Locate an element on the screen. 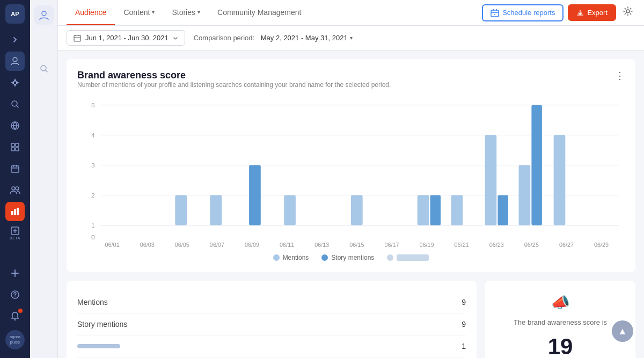 The width and height of the screenshot is (644, 358). sidebar-grid-icon is located at coordinates (15, 147).